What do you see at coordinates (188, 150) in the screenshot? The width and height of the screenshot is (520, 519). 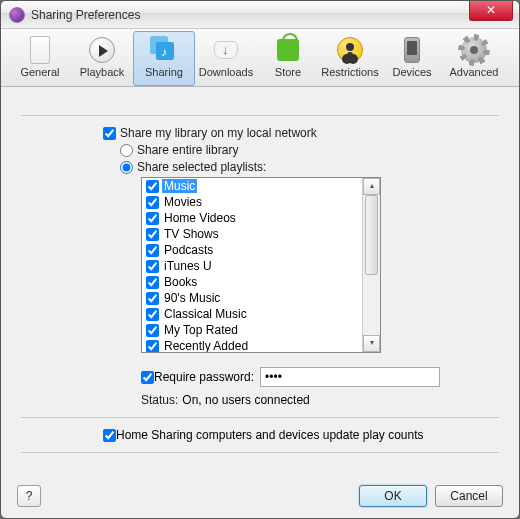 I see `share-entire-label: Share entire library` at bounding box center [188, 150].